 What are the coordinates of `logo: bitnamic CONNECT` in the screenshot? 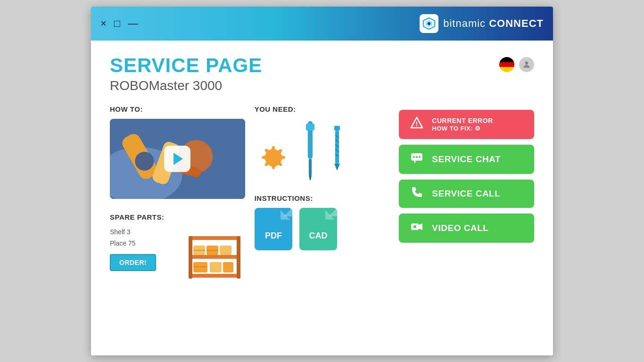 It's located at (482, 24).